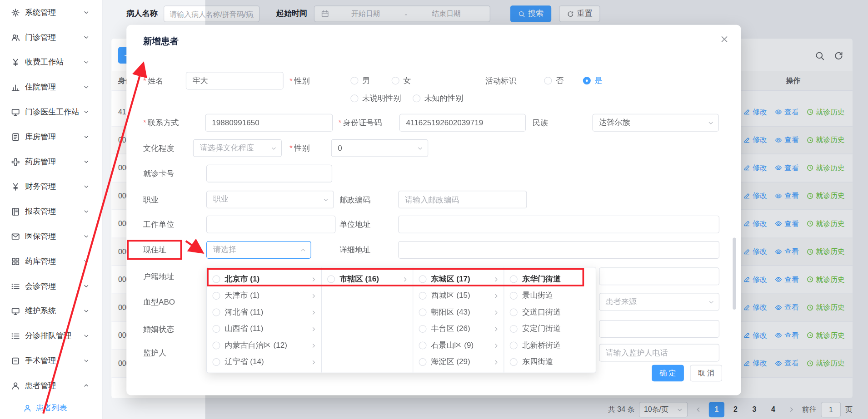 The image size is (868, 419). Describe the element at coordinates (438, 98) in the screenshot. I see `gender-radio-3: 未知的性别` at that location.